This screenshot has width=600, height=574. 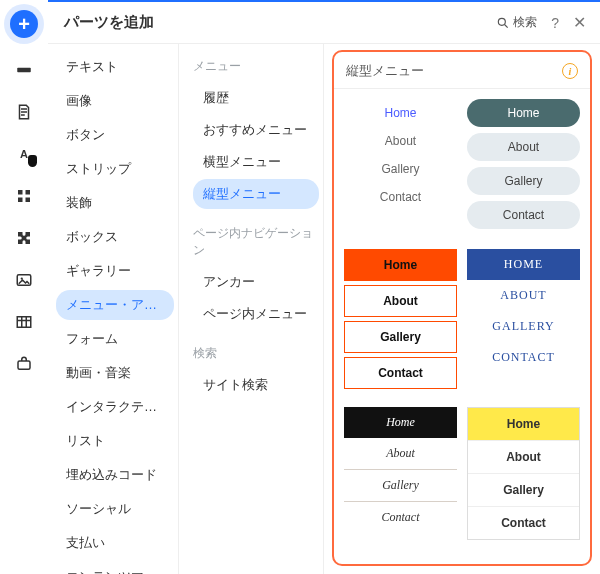 What do you see at coordinates (400, 321) in the screenshot?
I see `menu-sample-3: HomeAboutGalleryContact` at bounding box center [400, 321].